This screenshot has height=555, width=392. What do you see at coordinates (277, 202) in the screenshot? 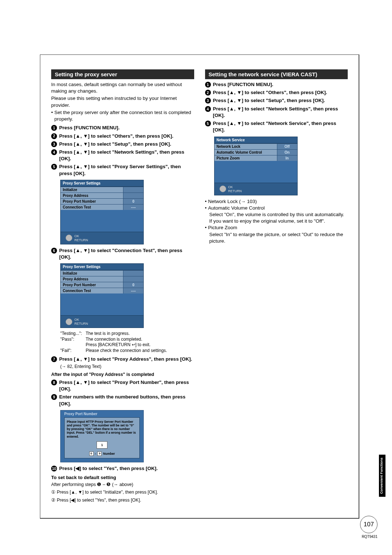
I see `note-network-lock: Network Lock (→ 103)` at bounding box center [277, 202].